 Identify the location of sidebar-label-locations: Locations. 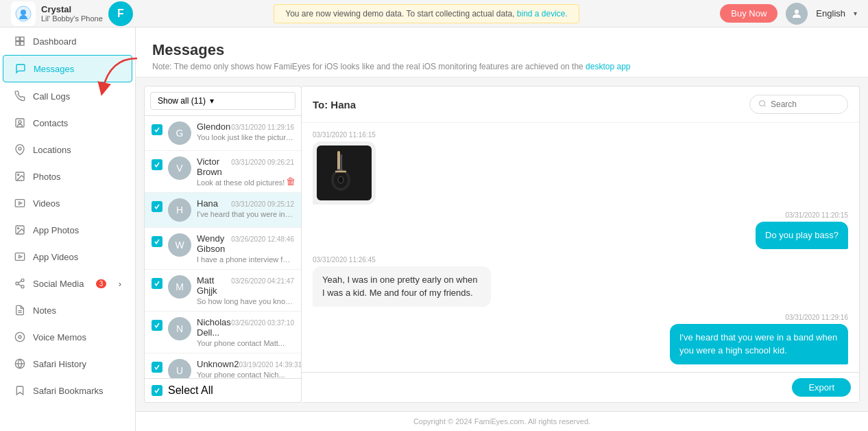
(52, 150).